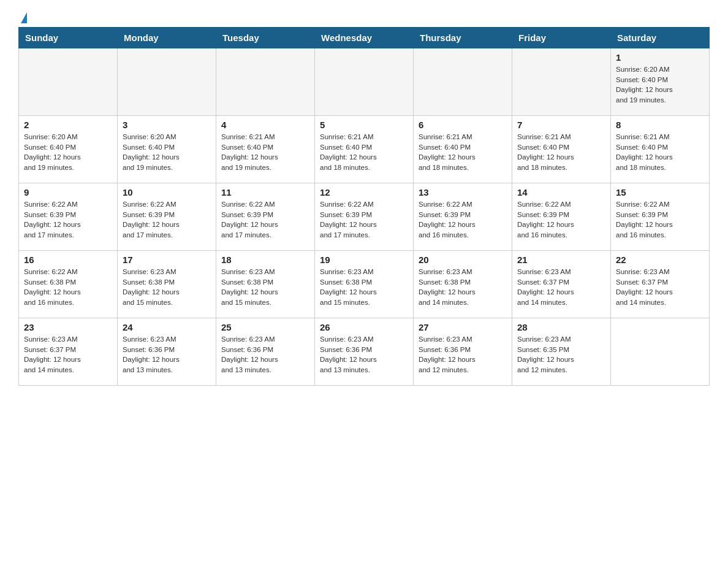 The image size is (728, 563). What do you see at coordinates (660, 193) in the screenshot?
I see `day-number: 15` at bounding box center [660, 193].